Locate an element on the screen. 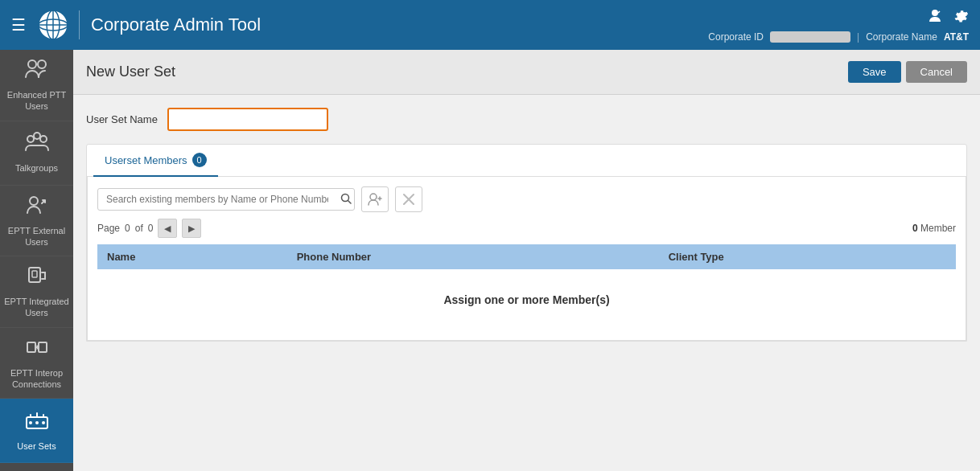 The image size is (980, 471). sidebar-item-eptt-integrated: EPTT Integrated Users is located at coordinates (37, 293).